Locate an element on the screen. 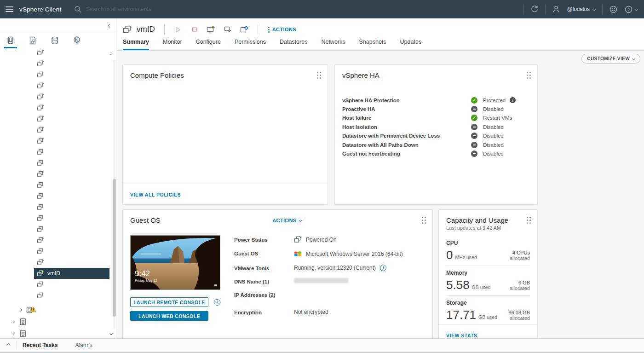  ha-row-value: Disabled is located at coordinates (493, 127).